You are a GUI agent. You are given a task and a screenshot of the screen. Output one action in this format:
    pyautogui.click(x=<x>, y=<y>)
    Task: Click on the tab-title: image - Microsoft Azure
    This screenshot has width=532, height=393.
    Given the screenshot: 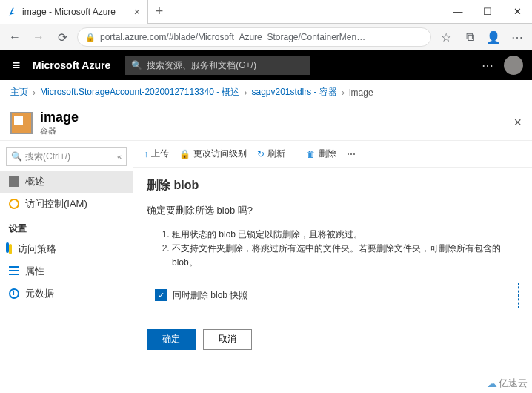 What is the action you would take?
    pyautogui.click(x=76, y=12)
    